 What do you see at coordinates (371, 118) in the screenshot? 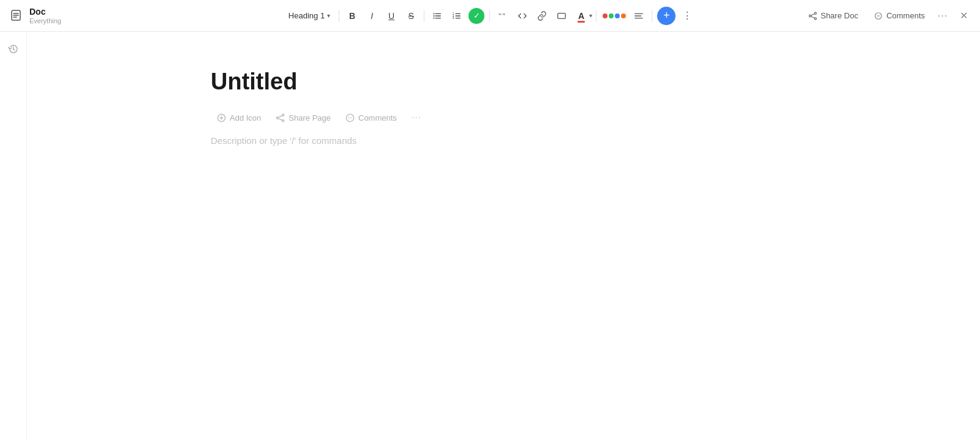
I see `page-comments-button: Comments` at bounding box center [371, 118].